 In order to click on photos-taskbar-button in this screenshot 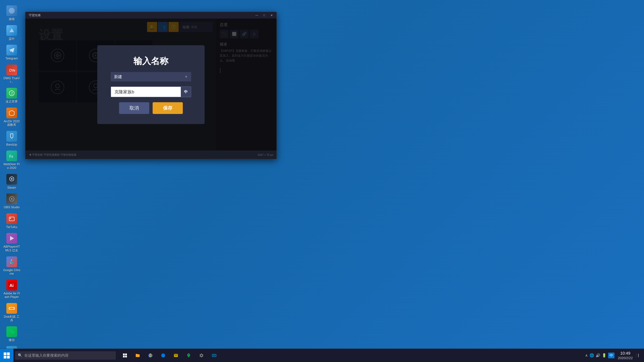, I will do `click(163, 355)`.